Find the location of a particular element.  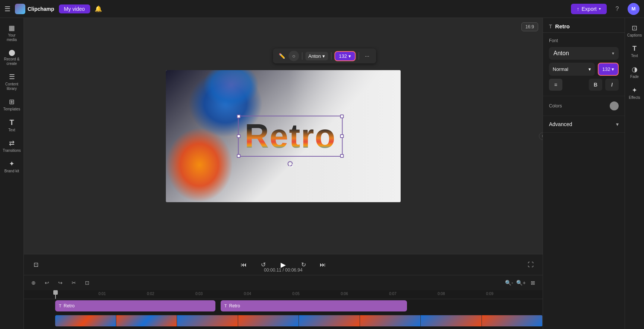

font-size-arrow: ▾ is located at coordinates (350, 56).